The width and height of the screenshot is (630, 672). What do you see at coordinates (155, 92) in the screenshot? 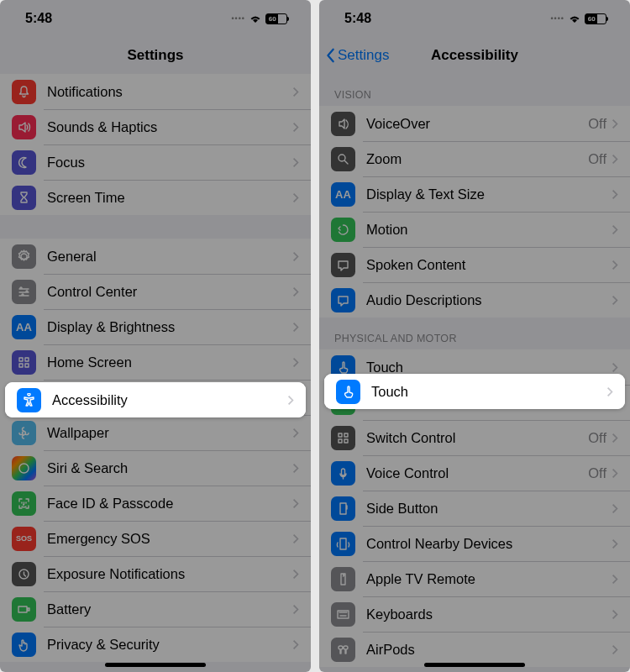
I see `row-notifications: Notifications` at bounding box center [155, 92].